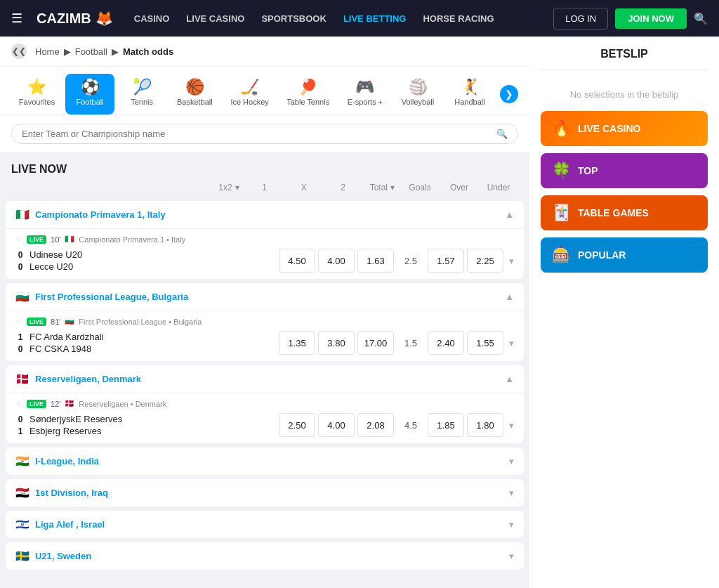  Describe the element at coordinates (382, 188) in the screenshot. I see `odds-label-total: Total ▾` at that location.